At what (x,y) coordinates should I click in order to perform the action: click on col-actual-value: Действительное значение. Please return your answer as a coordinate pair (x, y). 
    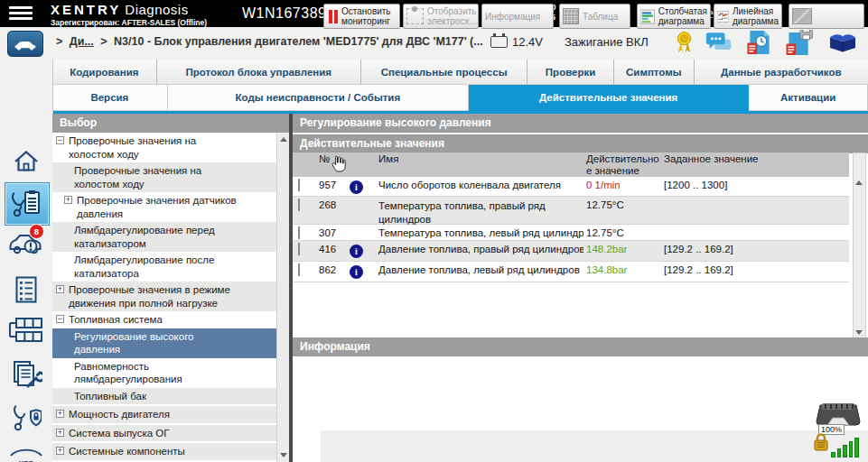
    Looking at the image, I should click on (625, 164).